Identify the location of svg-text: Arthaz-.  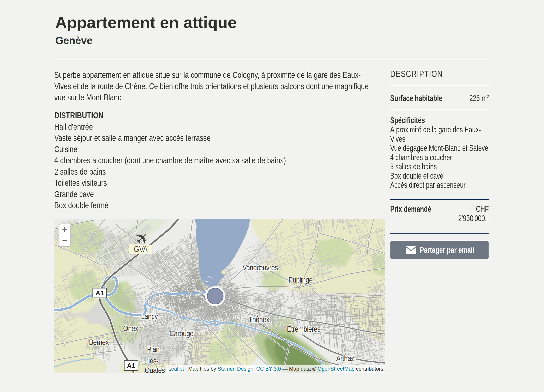
(346, 358).